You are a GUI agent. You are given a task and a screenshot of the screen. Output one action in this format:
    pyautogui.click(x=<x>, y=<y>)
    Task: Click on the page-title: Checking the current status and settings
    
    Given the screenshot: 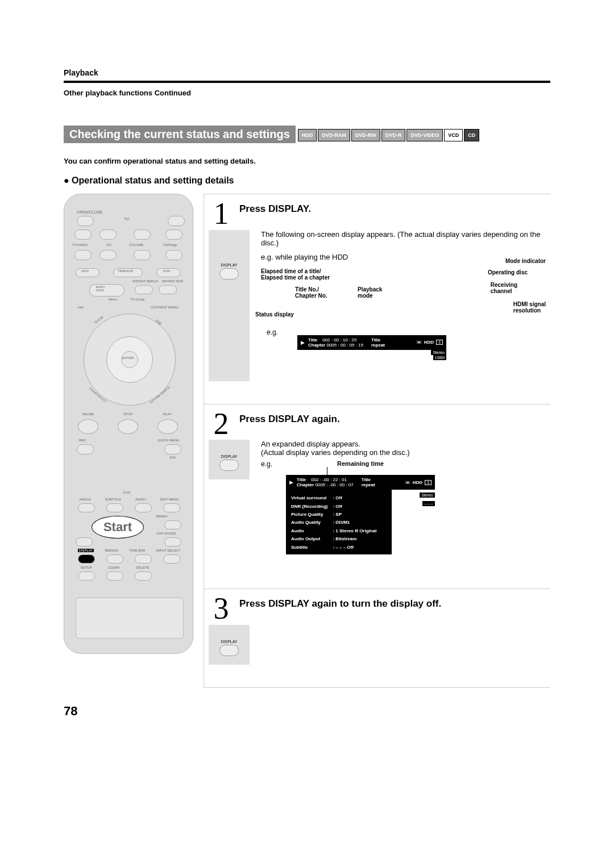 What is the action you would take?
    pyautogui.click(x=180, y=134)
    